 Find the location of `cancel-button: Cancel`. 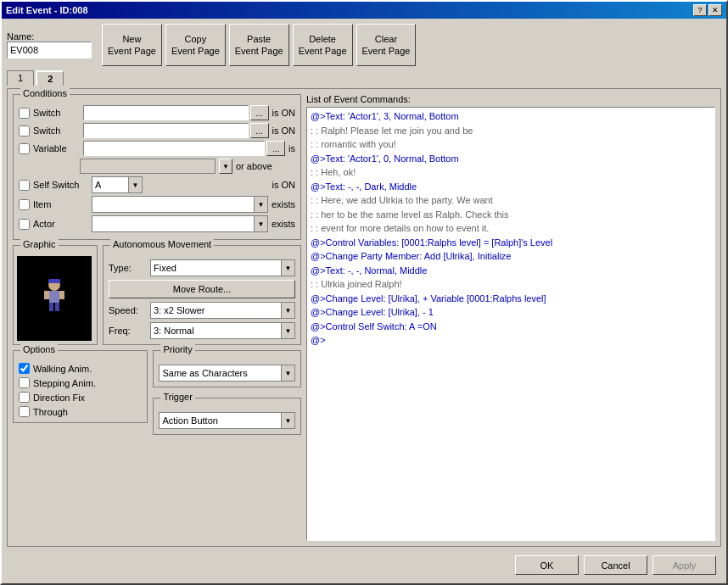

cancel-button: Cancel is located at coordinates (616, 565).